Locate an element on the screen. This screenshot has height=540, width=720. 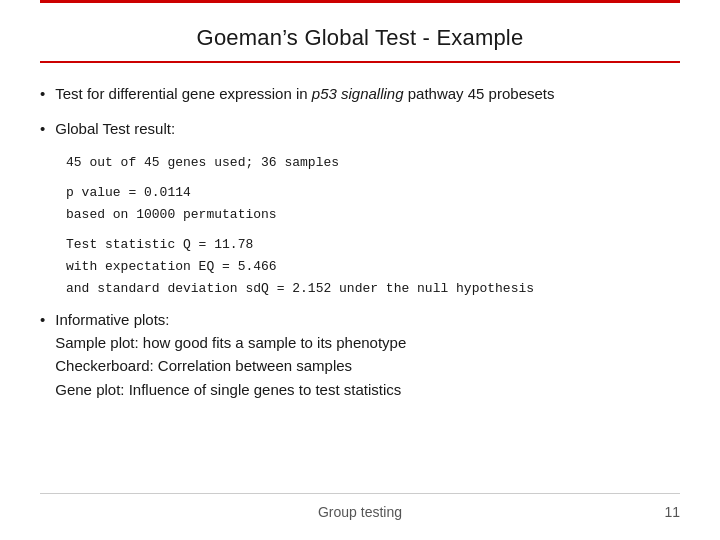
slide-footer: Group testing 11 is located at coordinates (360, 506).